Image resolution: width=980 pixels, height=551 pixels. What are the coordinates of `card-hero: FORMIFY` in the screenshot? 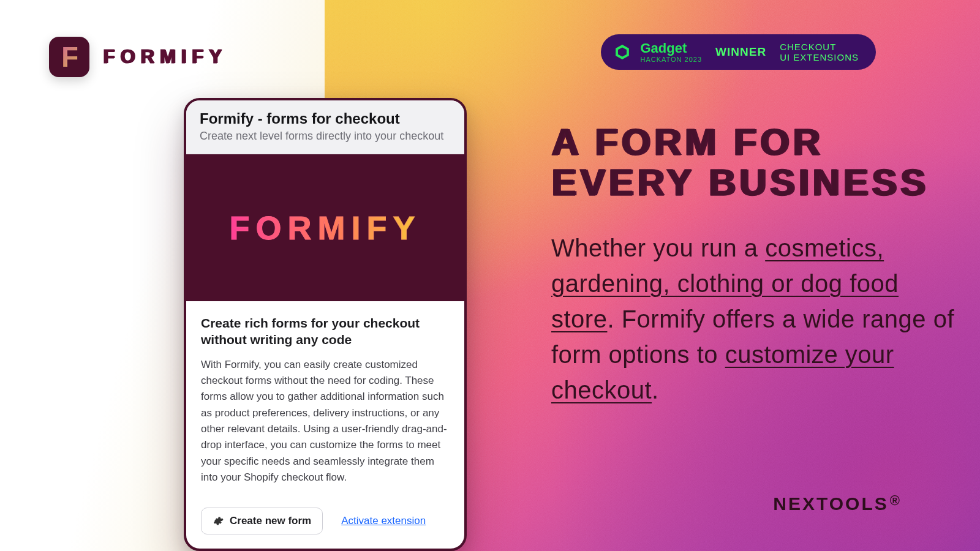 It's located at (325, 228).